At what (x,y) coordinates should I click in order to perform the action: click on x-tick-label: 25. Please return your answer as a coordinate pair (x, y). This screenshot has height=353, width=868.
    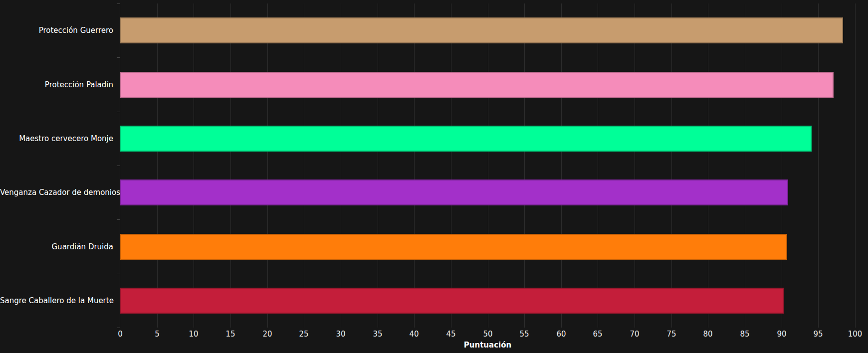
    Looking at the image, I should click on (304, 334).